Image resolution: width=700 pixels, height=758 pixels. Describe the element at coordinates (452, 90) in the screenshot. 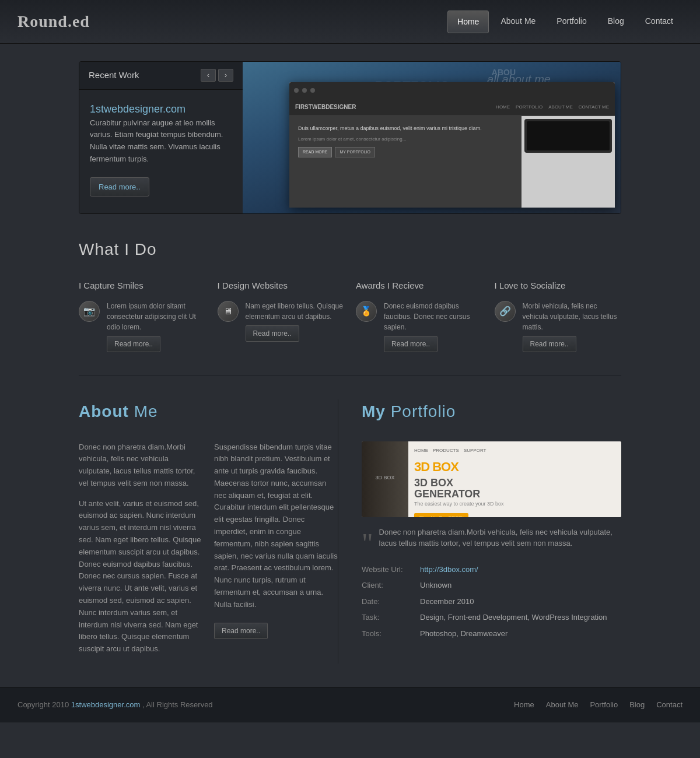

I see `preview-browser-bar` at that location.